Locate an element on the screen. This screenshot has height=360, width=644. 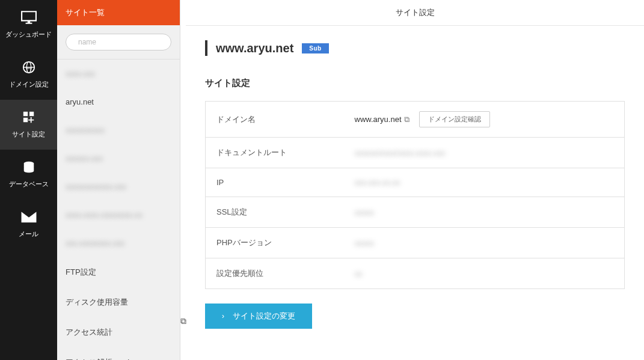
section-heading: サイト設定 is located at coordinates (415, 83).